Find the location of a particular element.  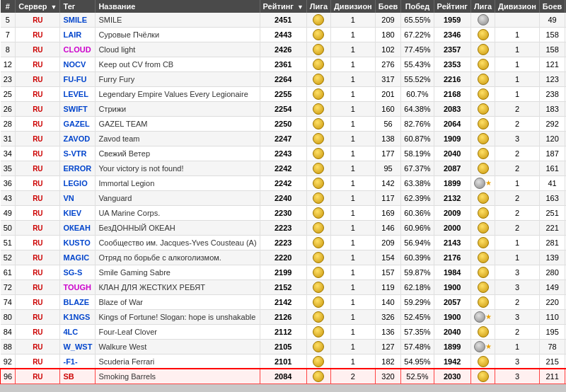

row-tag: ZAVOD is located at coordinates (78, 139).